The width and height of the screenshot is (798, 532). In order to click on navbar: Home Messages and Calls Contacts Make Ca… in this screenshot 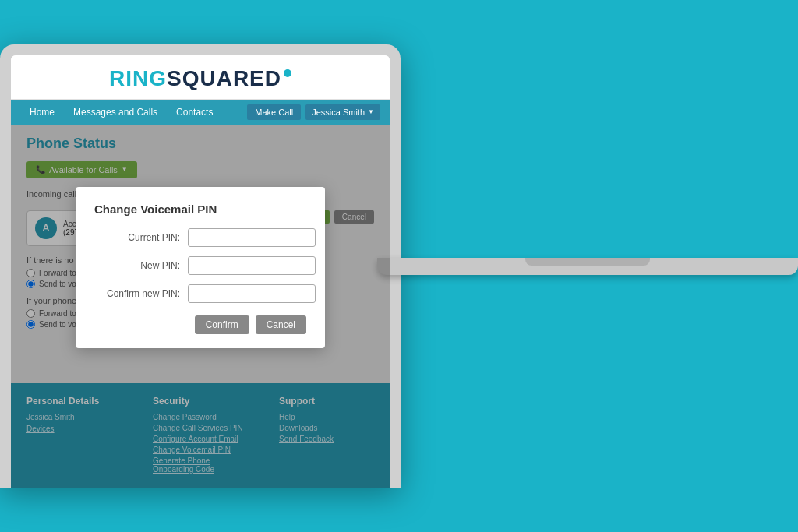, I will do `click(200, 112)`.